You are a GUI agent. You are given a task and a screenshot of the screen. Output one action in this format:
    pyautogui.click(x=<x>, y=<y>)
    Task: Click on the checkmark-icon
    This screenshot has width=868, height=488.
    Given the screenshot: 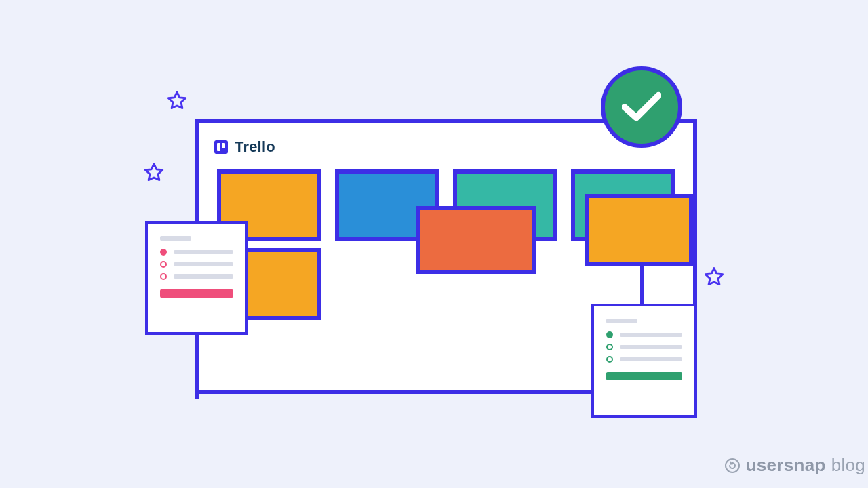 What is the action you would take?
    pyautogui.click(x=642, y=107)
    